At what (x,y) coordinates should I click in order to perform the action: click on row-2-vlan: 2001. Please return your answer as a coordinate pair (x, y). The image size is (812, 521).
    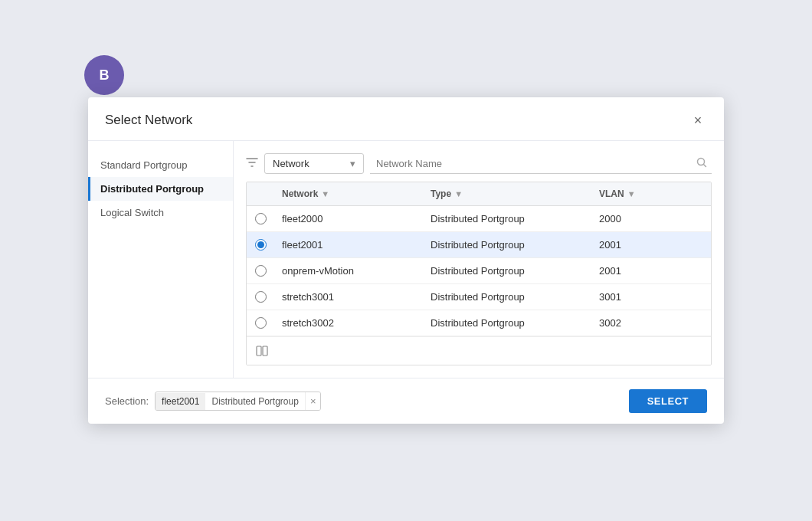
    Looking at the image, I should click on (637, 271).